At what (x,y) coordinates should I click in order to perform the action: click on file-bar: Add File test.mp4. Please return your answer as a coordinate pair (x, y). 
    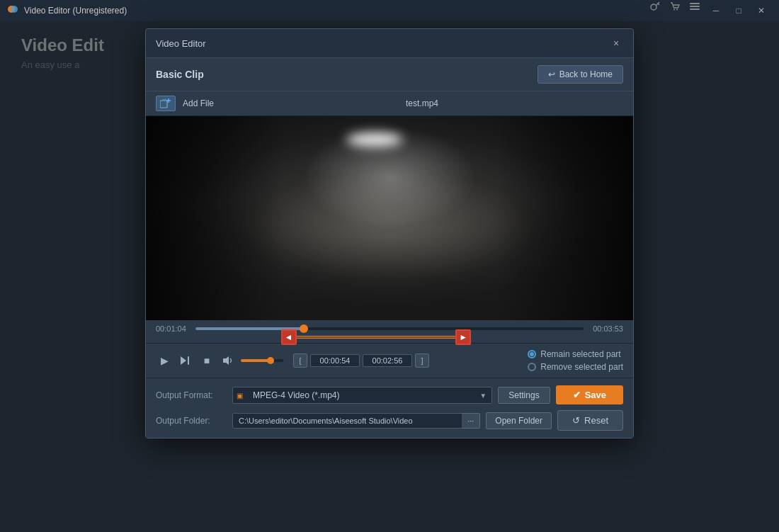
    Looking at the image, I should click on (390, 103).